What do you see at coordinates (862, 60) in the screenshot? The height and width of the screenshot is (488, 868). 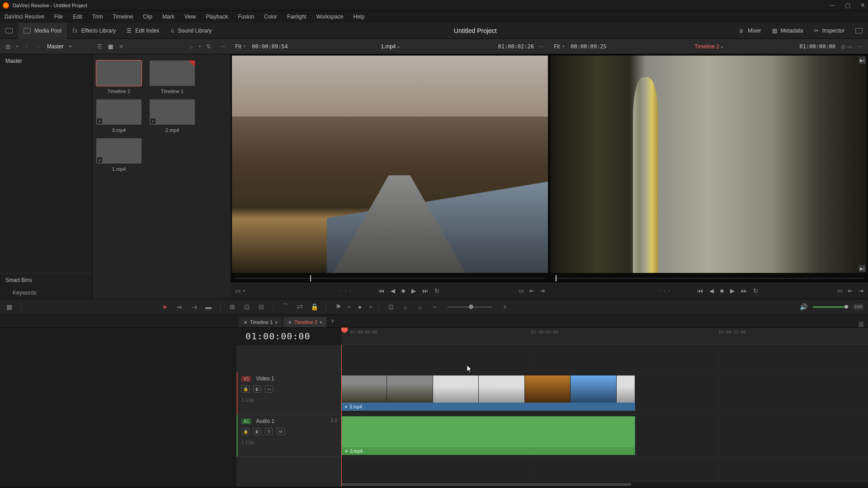 I see `program-next-edit-icon: ▶|` at bounding box center [862, 60].